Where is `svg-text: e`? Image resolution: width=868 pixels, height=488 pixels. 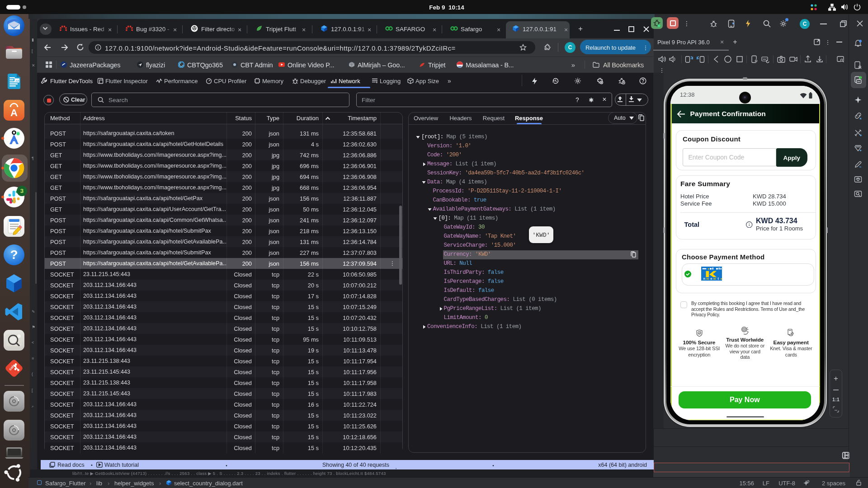 svg-text: e is located at coordinates (711, 278).